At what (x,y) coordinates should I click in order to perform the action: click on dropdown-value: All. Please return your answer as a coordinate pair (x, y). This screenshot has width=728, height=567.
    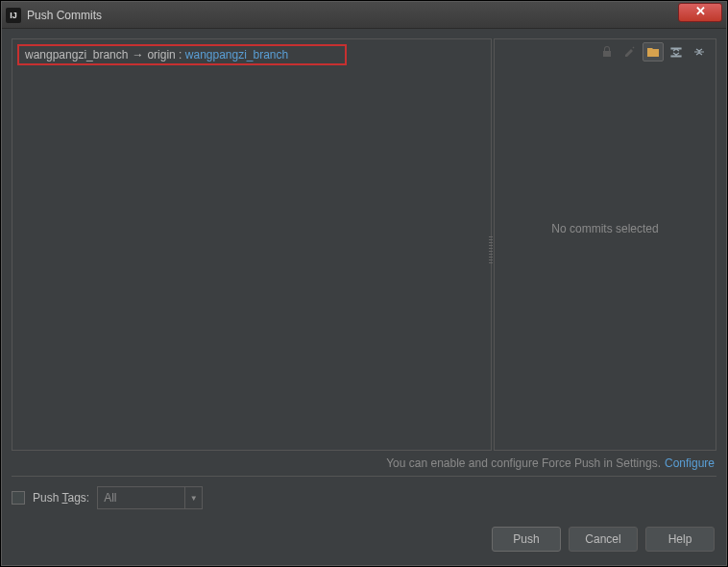
    Looking at the image, I should click on (109, 498).